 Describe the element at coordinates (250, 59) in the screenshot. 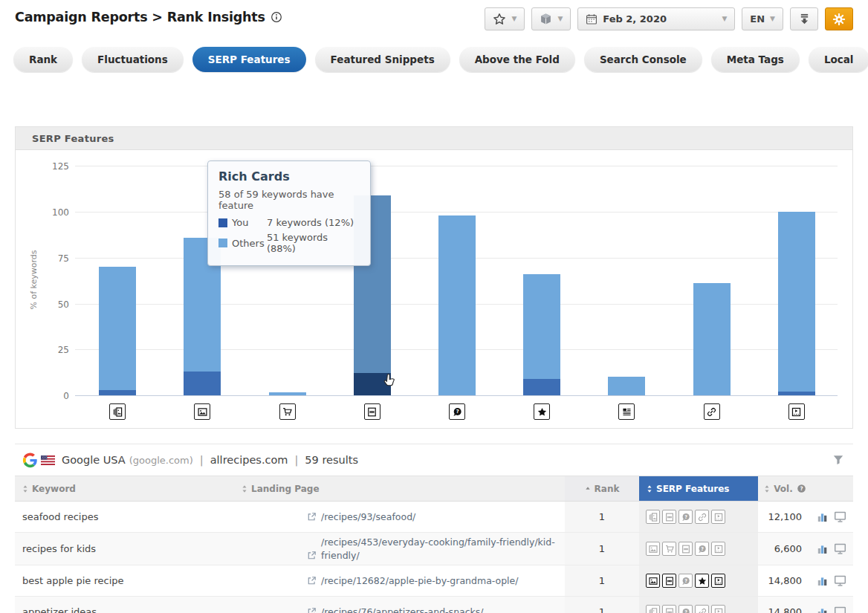

I see `tab-serp-features: SERP Features` at that location.